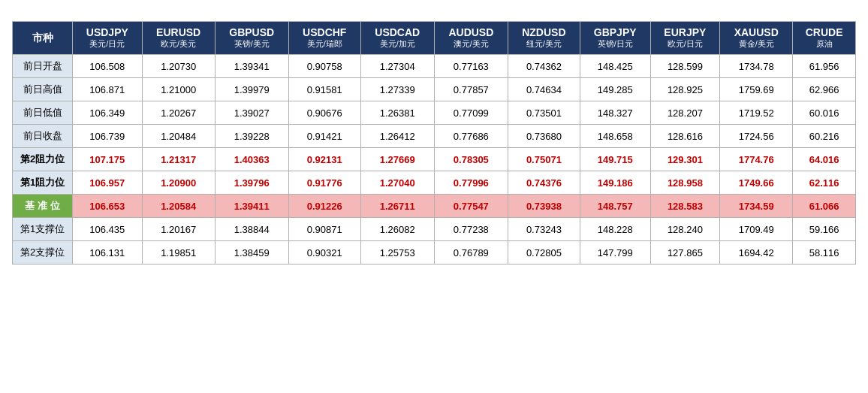  What do you see at coordinates (252, 159) in the screenshot?
I see `cell-r4-c2: 1.40363` at bounding box center [252, 159].